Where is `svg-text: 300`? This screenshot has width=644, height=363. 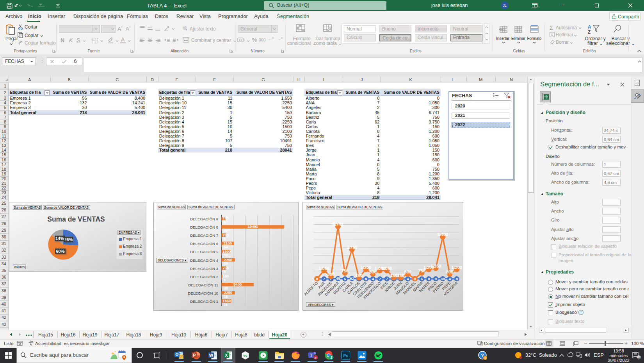 svg-text: 300 is located at coordinates (331, 274).